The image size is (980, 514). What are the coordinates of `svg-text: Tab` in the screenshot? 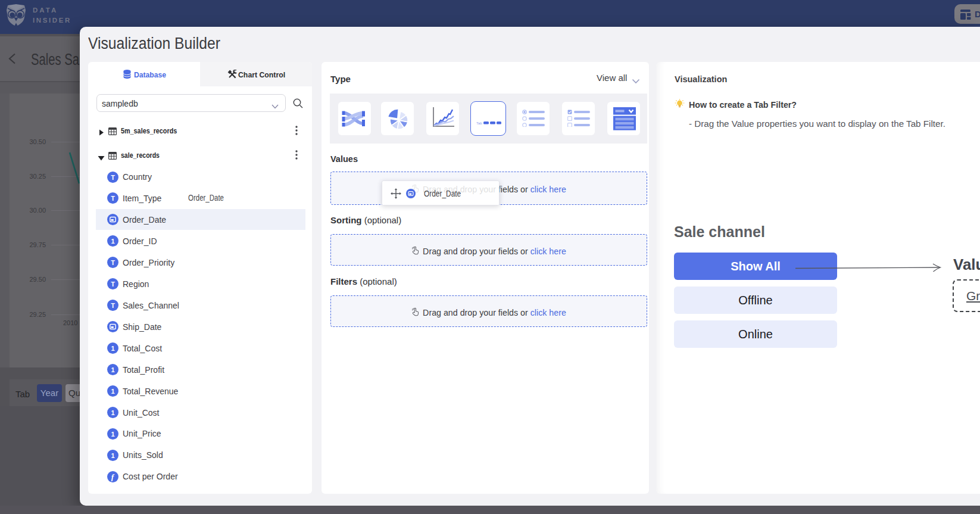 It's located at (479, 123).